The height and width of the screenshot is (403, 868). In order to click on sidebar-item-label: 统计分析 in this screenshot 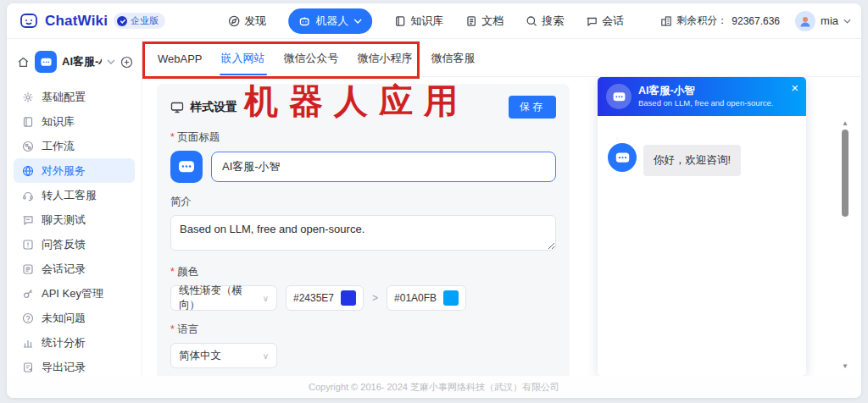, I will do `click(64, 343)`.